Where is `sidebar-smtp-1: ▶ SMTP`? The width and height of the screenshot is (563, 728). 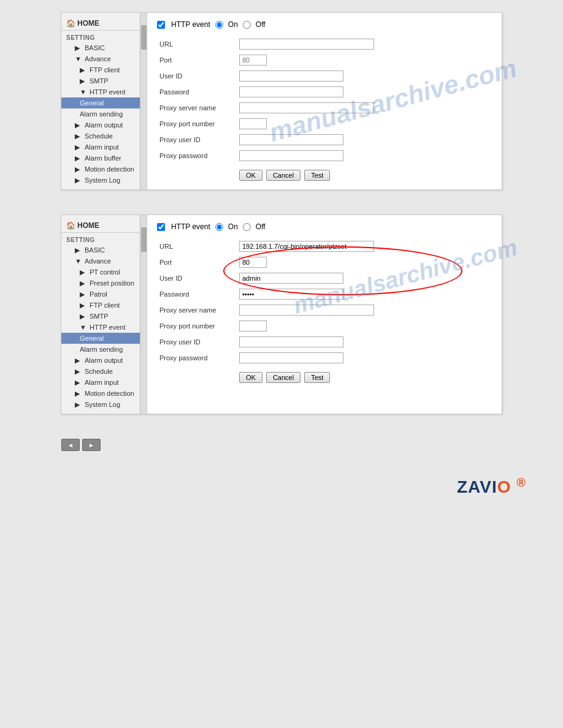
sidebar-smtp-1: ▶ SMTP is located at coordinates (104, 81).